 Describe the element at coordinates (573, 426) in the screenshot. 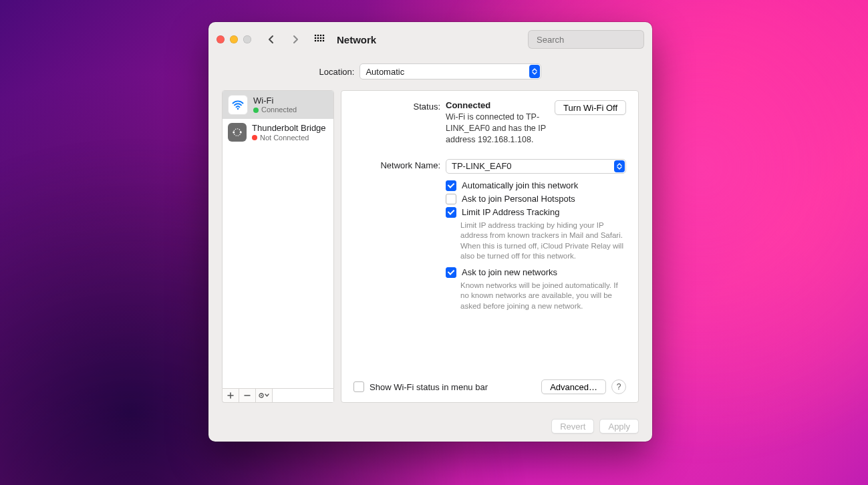

I see `revert-button: Revert` at that location.